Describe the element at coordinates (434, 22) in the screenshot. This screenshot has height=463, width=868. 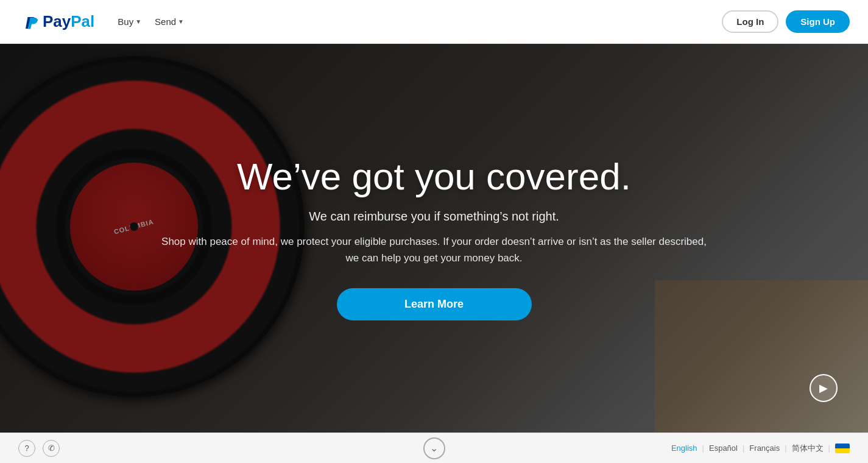
I see `navbar: PayPal Buy ▼ Send ▼ Log In Sign Up` at that location.